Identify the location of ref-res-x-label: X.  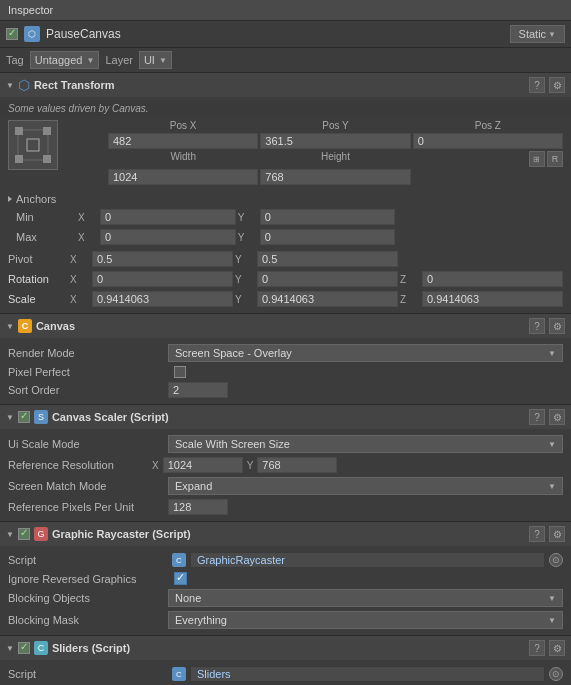
(156, 466).